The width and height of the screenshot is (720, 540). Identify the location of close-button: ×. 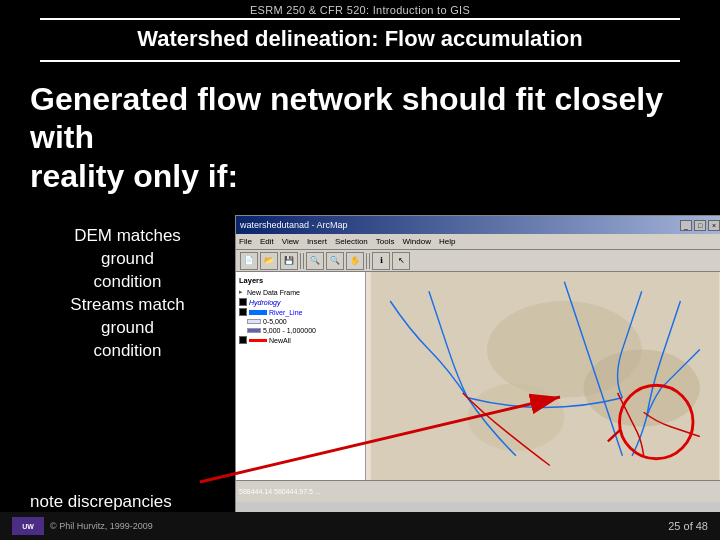
(714, 226).